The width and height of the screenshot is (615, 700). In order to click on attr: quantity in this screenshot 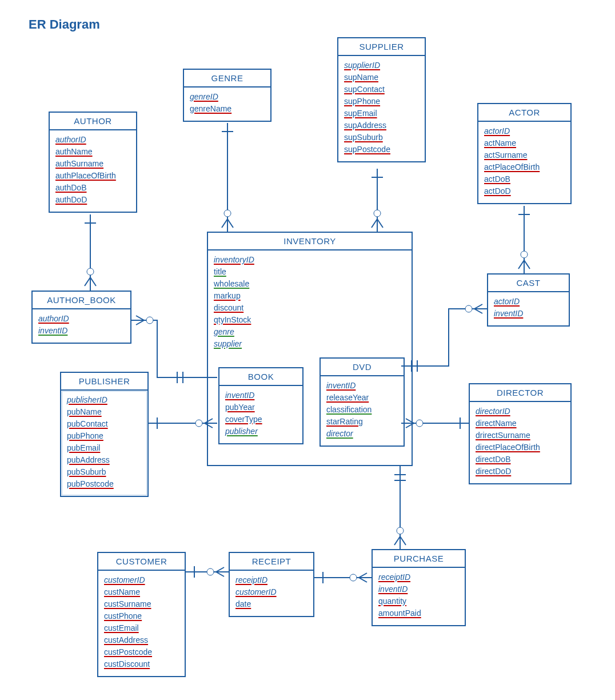, I will do `click(418, 602)`.